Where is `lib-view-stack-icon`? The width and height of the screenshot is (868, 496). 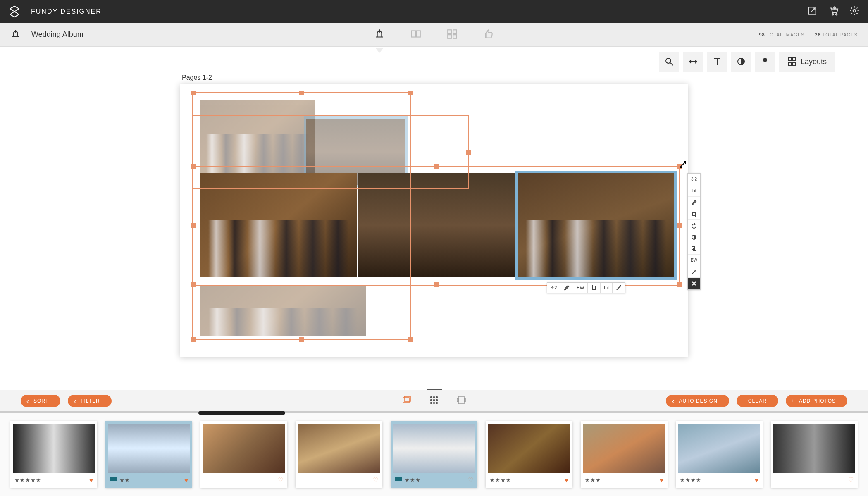 lib-view-stack-icon is located at coordinates (407, 401).